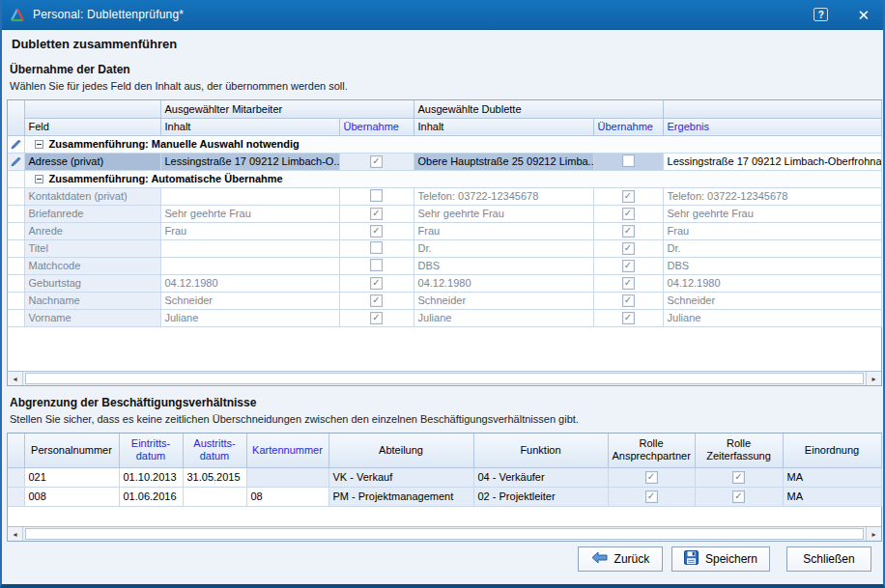 This screenshot has height=588, width=885. What do you see at coordinates (151, 477) in the screenshot?
I see `cell-eintrittsdatum: 01.10.2013` at bounding box center [151, 477].